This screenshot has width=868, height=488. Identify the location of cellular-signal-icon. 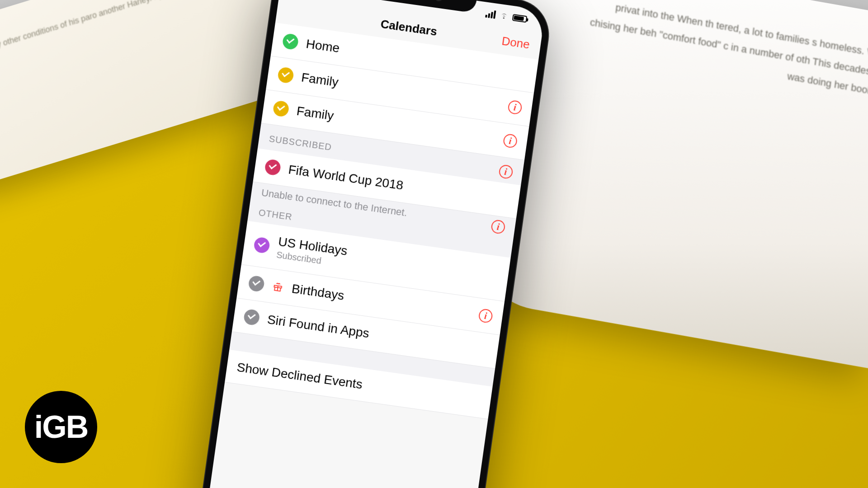
(491, 14).